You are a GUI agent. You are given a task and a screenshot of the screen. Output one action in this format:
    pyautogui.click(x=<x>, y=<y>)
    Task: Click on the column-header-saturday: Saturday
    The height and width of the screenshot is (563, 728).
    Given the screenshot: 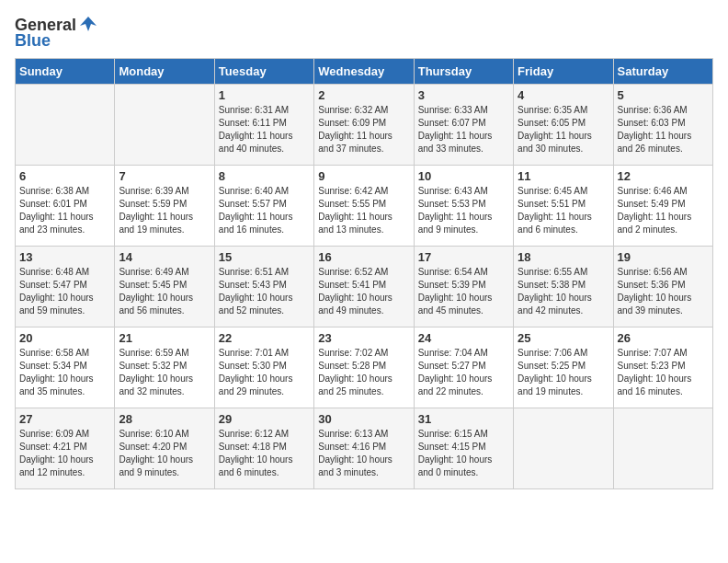 What is the action you would take?
    pyautogui.click(x=663, y=72)
    